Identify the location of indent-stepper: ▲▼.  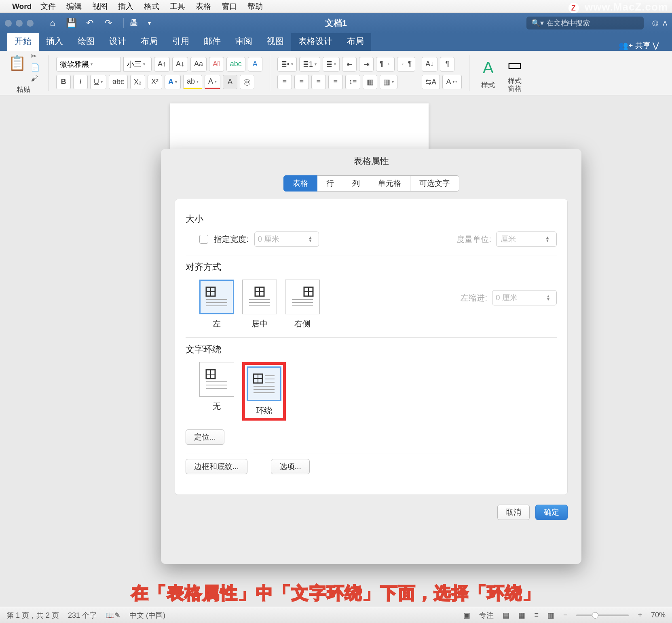
(548, 298).